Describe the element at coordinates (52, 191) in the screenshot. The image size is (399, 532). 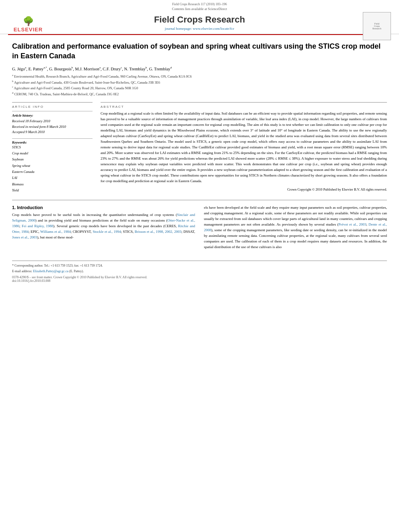
I see `keyword-8: Yield` at that location.